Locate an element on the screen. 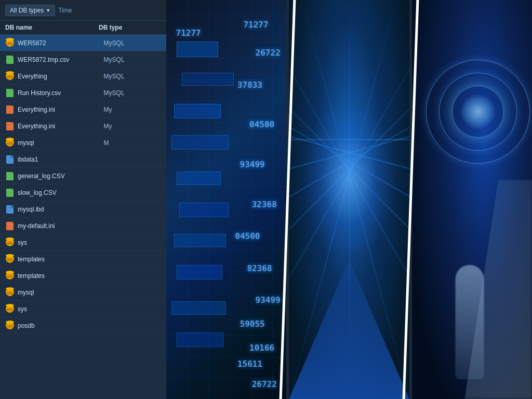 Image resolution: width=532 pixels, height=399 pixels. table-header: DB name DB type is located at coordinates (83, 28).